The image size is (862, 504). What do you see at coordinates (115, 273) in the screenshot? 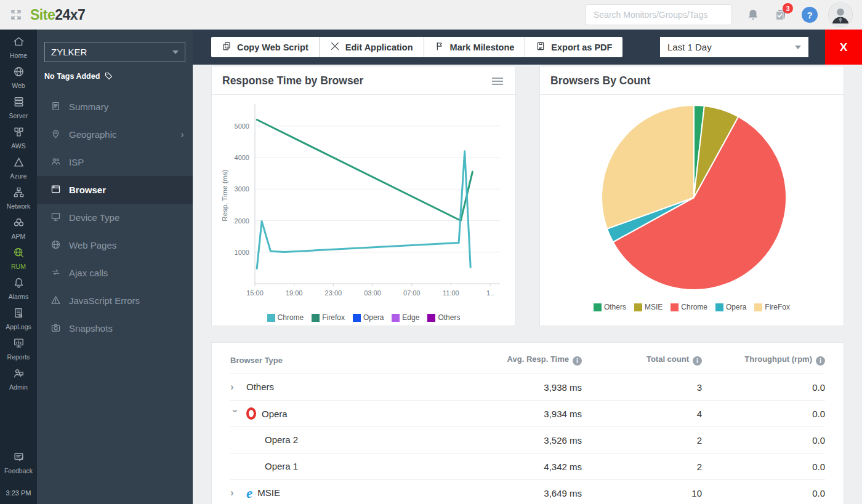
I see `sidebar-item-ajax-calls: Ajax calls` at bounding box center [115, 273].